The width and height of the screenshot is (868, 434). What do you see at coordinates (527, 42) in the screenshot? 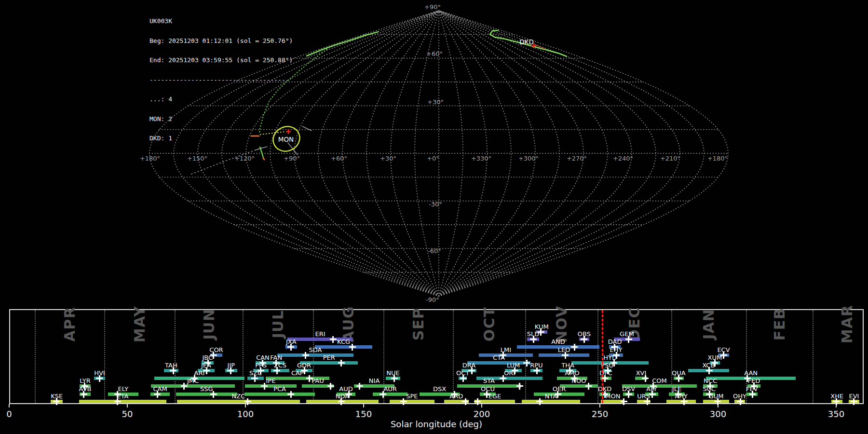
I see `radiant-label-dkd: DKD` at bounding box center [527, 42].